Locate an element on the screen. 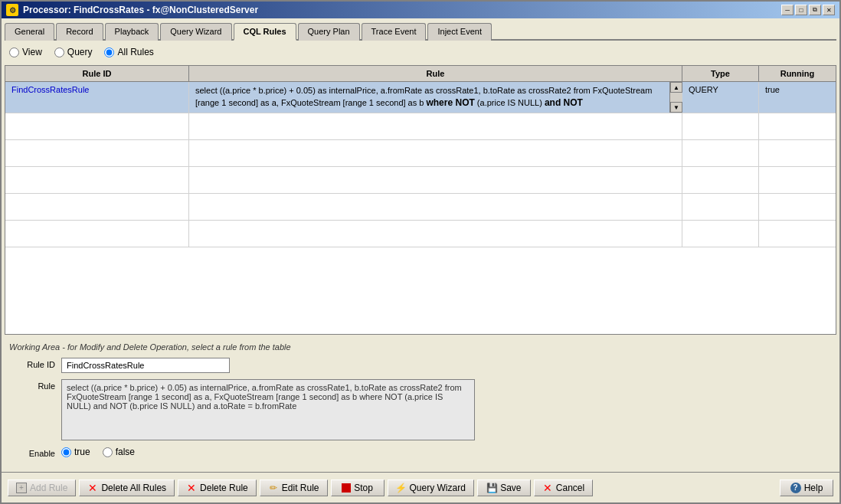 The width and height of the screenshot is (841, 504). working-area-title: Working Area - for Modify and Delete Ope… is located at coordinates (420, 347).